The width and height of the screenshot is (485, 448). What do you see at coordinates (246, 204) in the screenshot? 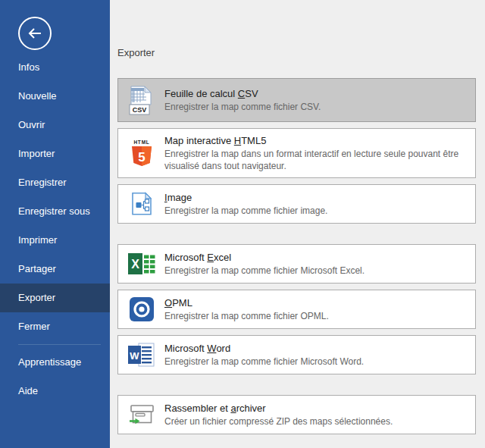
I see `export-option-text: Image Enregistrer la map comme fichier i…` at bounding box center [246, 204].